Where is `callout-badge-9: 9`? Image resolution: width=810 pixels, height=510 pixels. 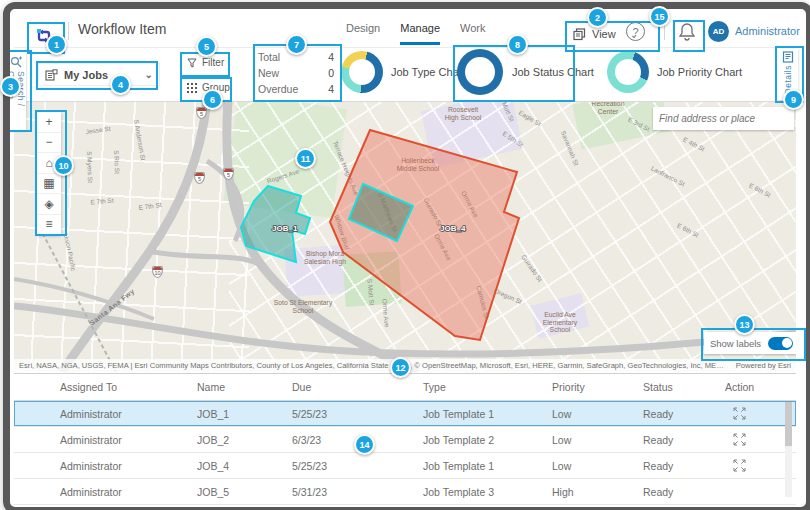
callout-badge-9: 9 is located at coordinates (794, 100).